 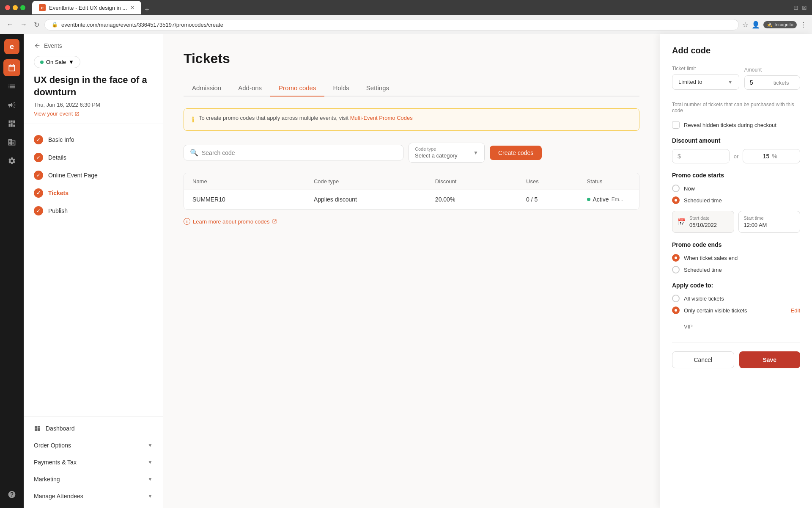 I want to click on code-type-select: Code type Select a category ▼, so click(x=447, y=152).